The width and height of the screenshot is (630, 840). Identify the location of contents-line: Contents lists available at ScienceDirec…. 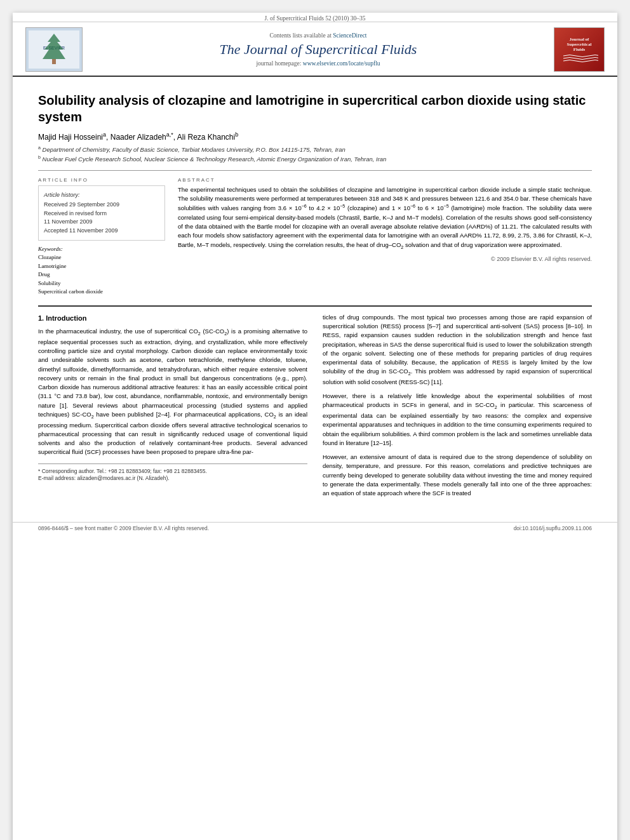
(318, 36).